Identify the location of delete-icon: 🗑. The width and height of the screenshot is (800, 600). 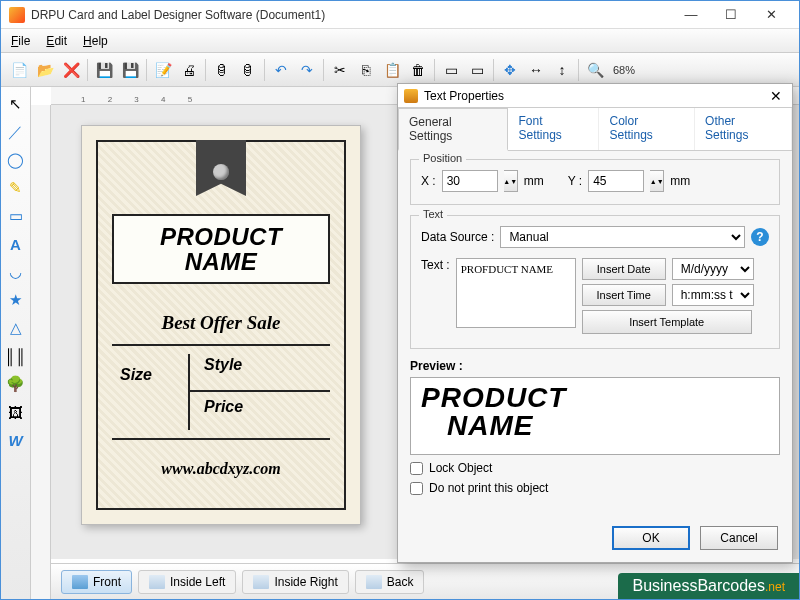
(418, 70).